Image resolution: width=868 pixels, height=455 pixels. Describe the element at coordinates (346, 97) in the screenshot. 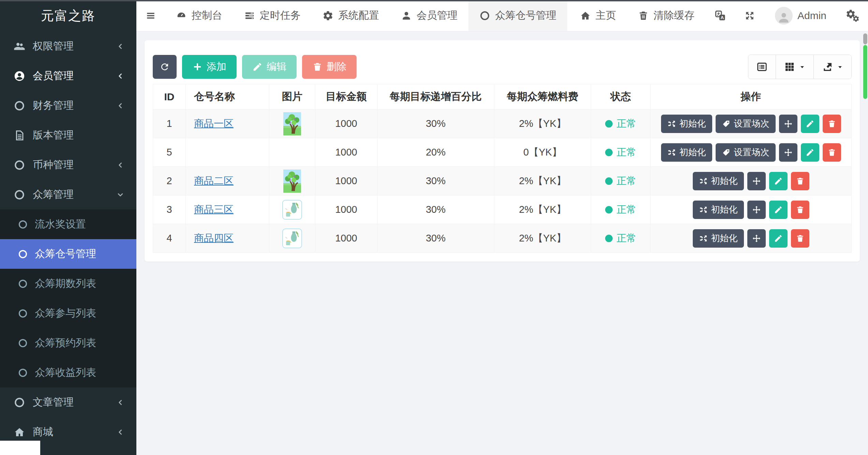

I see `col-header-money: 目标金额` at that location.